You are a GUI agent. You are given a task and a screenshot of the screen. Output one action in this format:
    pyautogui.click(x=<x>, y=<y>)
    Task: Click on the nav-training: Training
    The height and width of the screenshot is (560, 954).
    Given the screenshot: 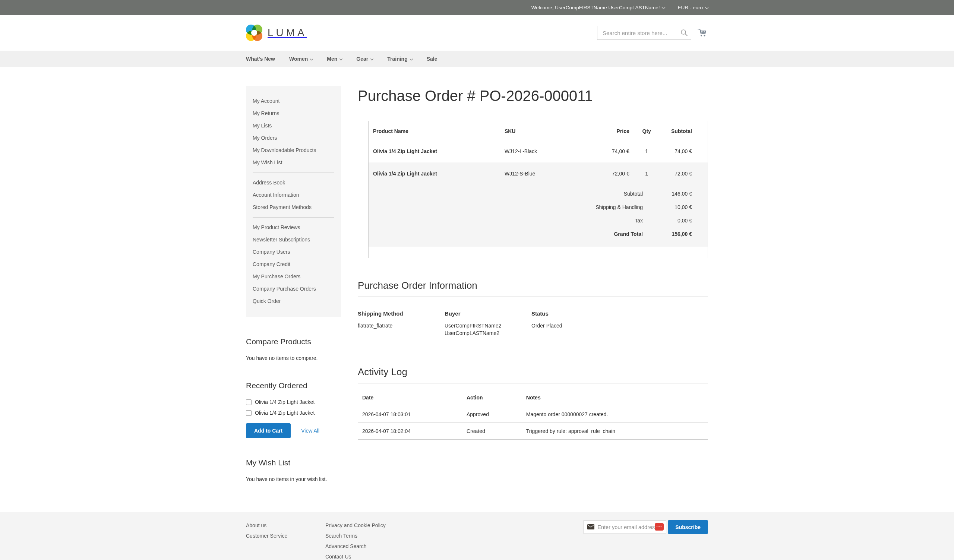 What is the action you would take?
    pyautogui.click(x=400, y=59)
    